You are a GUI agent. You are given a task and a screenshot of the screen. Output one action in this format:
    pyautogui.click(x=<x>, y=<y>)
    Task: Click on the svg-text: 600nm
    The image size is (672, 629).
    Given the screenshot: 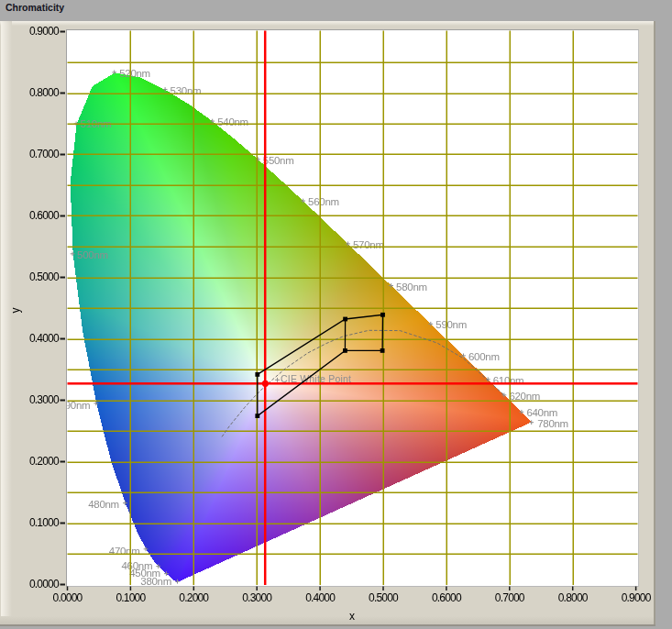 What is the action you would take?
    pyautogui.click(x=484, y=357)
    